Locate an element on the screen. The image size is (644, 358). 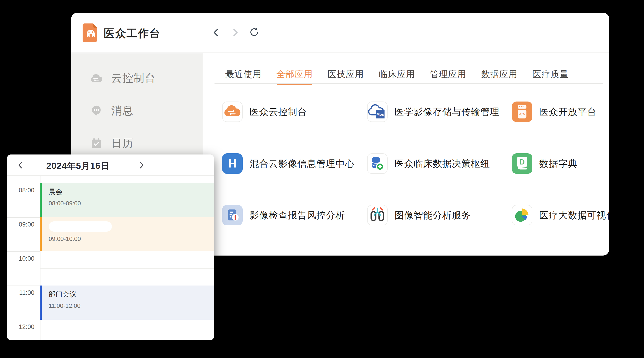
calendar-prev-day-button is located at coordinates (20, 165).